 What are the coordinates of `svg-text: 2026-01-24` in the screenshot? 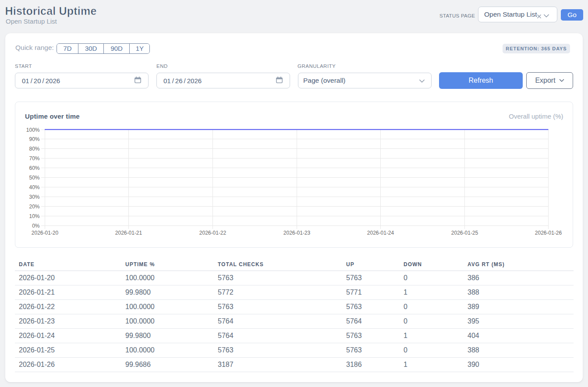 It's located at (381, 233).